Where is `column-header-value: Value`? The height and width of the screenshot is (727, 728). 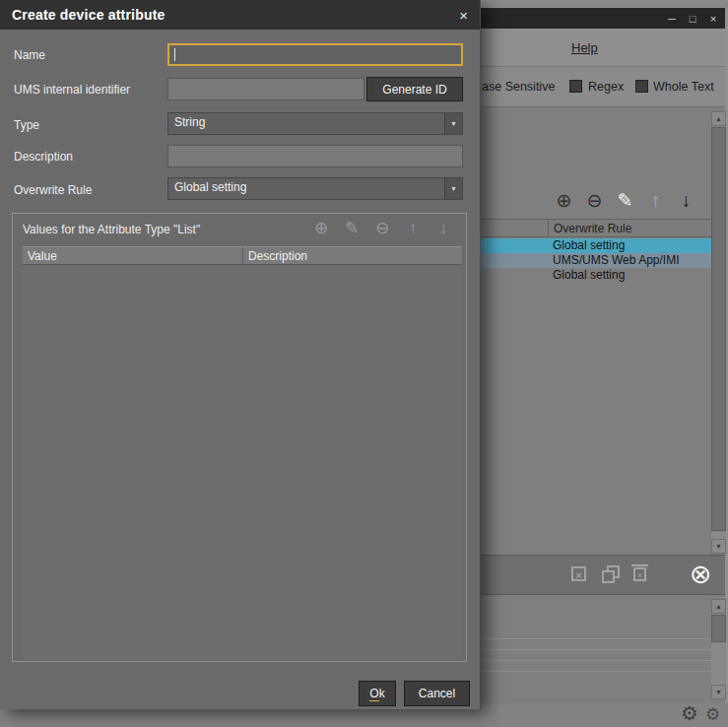
column-header-value: Value is located at coordinates (133, 256).